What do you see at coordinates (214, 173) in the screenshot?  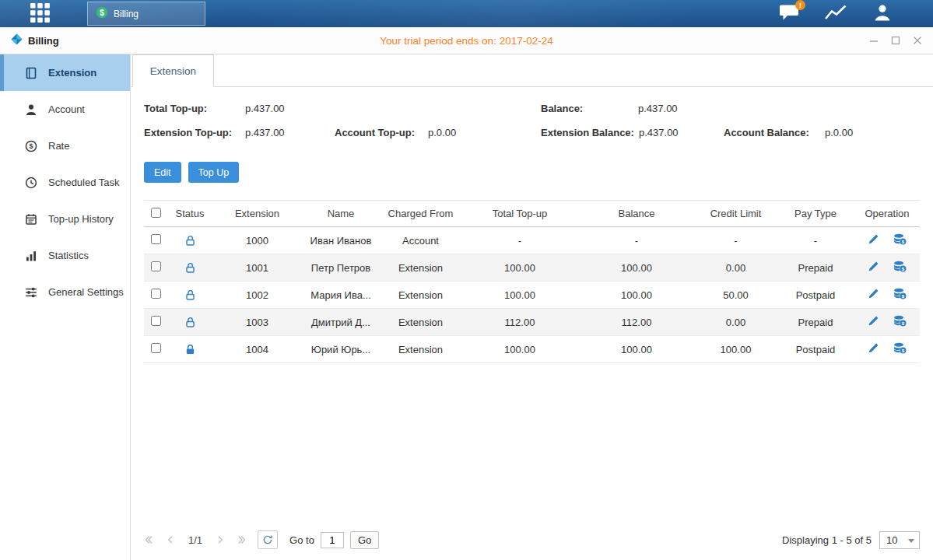 I see `top-up-button: Top Up` at bounding box center [214, 173].